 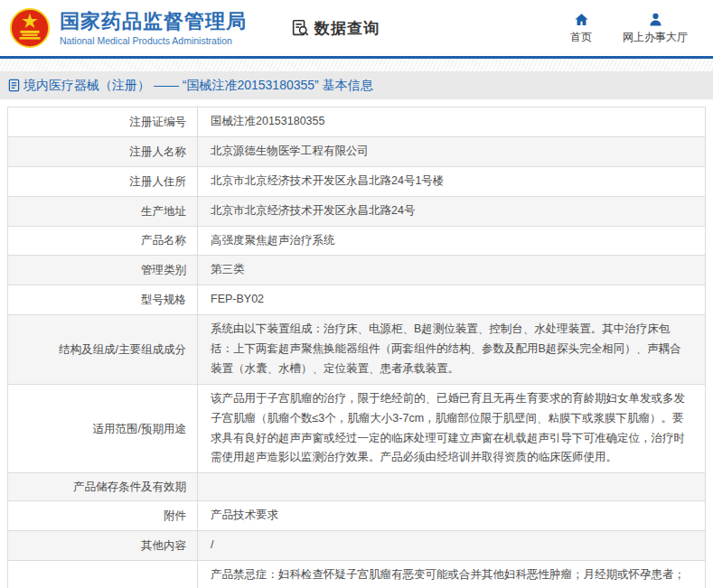 I want to click on nav-home-label: 首页, so click(x=581, y=38).